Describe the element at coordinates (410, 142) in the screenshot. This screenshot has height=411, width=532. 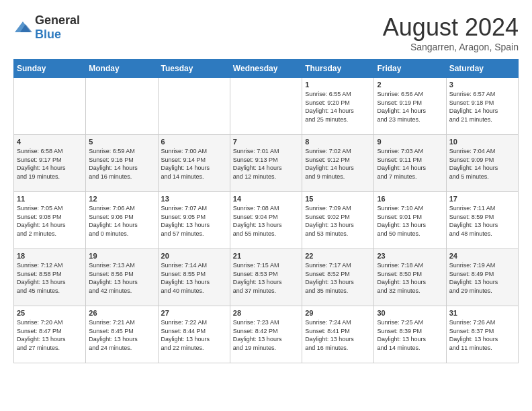
I see `day-number: 9` at that location.